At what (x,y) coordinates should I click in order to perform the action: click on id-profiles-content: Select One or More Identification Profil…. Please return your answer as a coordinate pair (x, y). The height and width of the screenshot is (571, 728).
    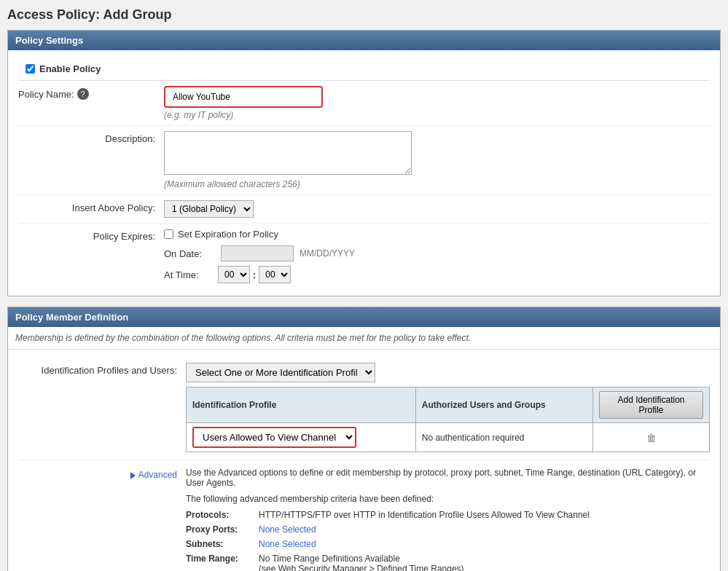
    Looking at the image, I should click on (447, 408).